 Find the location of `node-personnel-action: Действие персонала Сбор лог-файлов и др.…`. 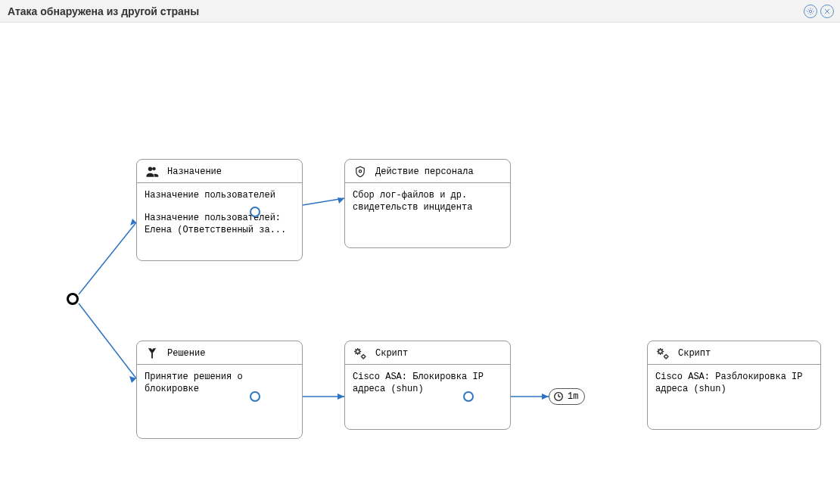

node-personnel-action: Действие персонала Сбор лог-файлов и др.… is located at coordinates (428, 204).